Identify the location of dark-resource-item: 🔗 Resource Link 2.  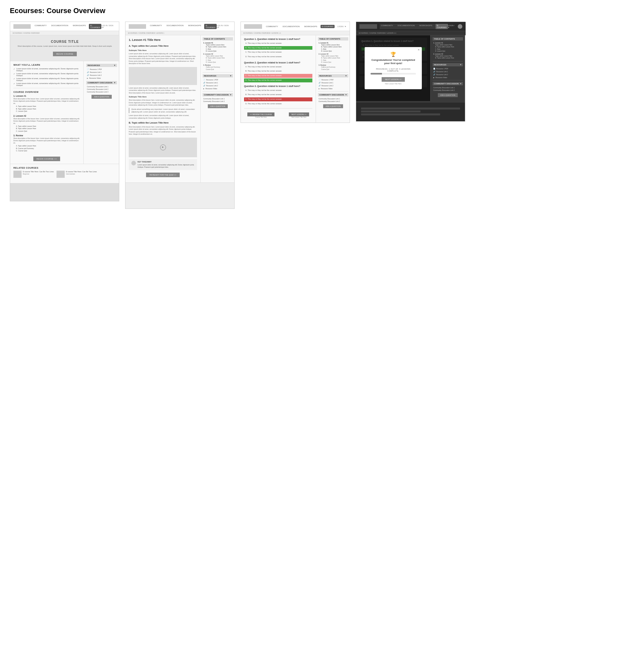
(448, 74).